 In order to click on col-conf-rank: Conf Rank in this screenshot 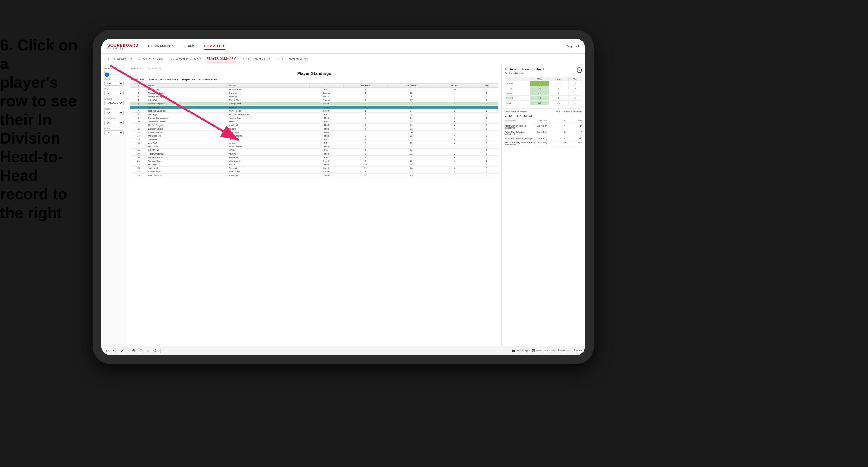, I will do `click(411, 86)`.